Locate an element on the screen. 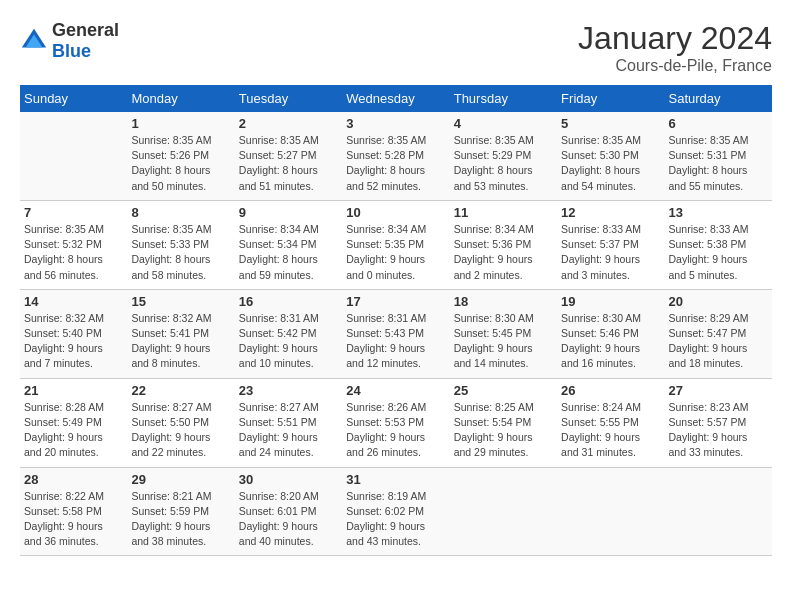  day-number: 24 is located at coordinates (396, 390).